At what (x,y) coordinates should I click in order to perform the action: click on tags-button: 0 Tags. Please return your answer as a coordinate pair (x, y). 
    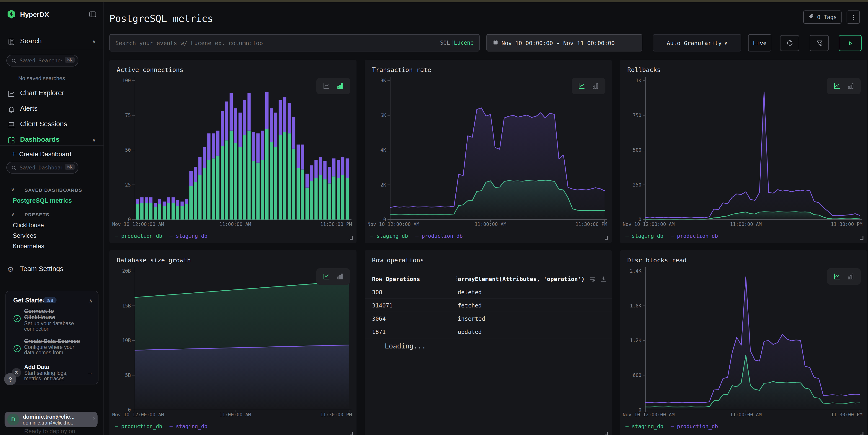
    Looking at the image, I should click on (823, 17).